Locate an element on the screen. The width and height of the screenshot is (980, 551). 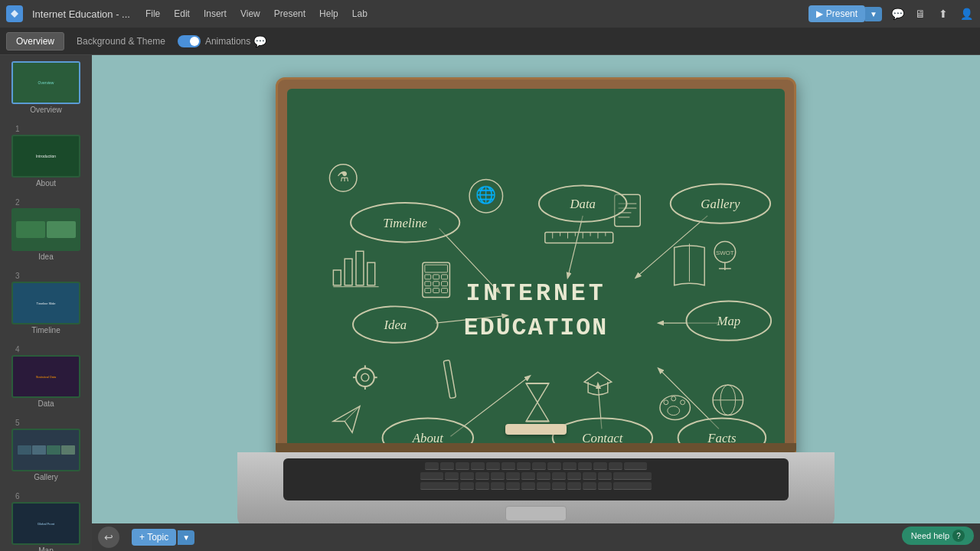
present-button: ▶ Present is located at coordinates (837, 14).